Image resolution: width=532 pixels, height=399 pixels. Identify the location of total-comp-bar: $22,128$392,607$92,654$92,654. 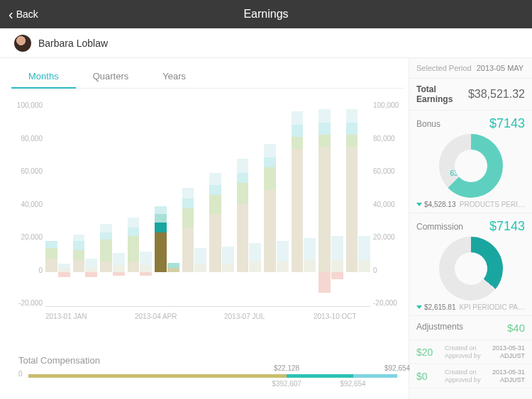
(213, 376).